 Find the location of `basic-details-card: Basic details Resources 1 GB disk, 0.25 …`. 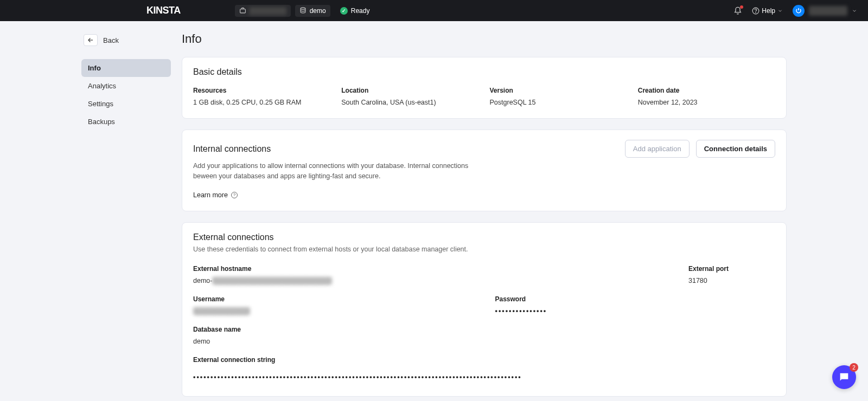

basic-details-card: Basic details Resources 1 GB disk, 0.25 … is located at coordinates (484, 88).